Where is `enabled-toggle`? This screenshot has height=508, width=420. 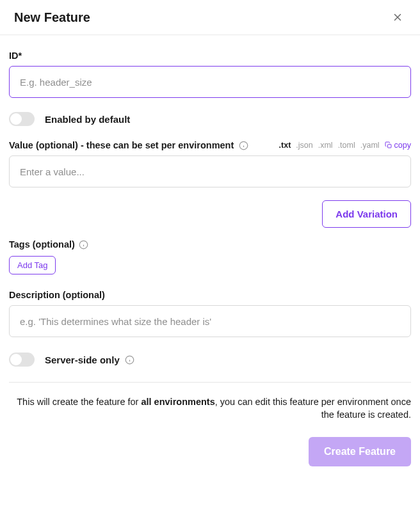 enabled-toggle is located at coordinates (22, 119).